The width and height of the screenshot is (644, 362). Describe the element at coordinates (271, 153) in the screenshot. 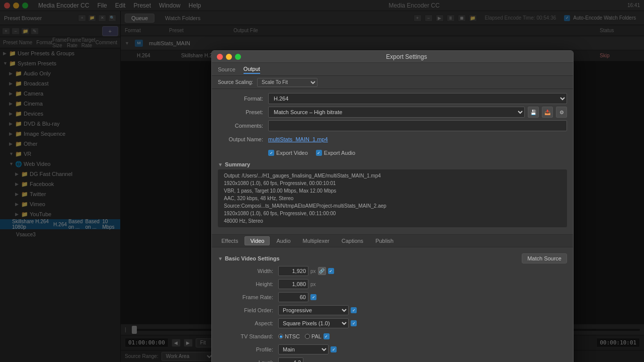

I see `export-video-checkbox: ✓` at that location.